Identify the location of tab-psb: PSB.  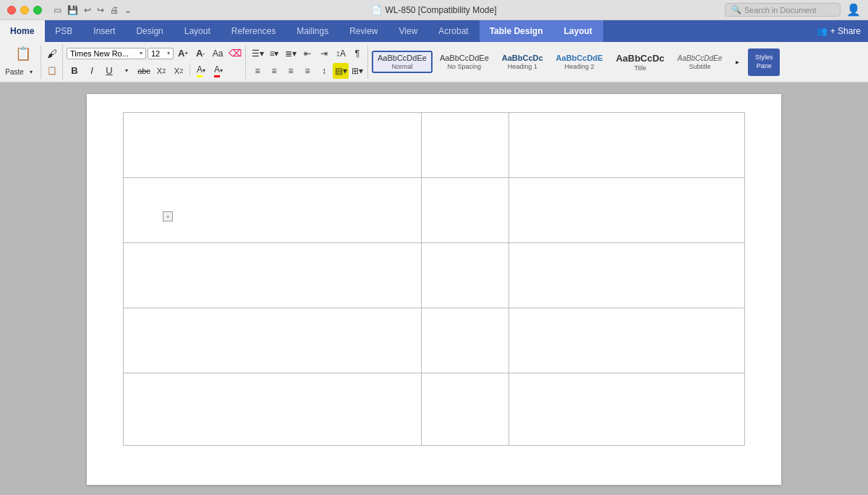
(64, 31).